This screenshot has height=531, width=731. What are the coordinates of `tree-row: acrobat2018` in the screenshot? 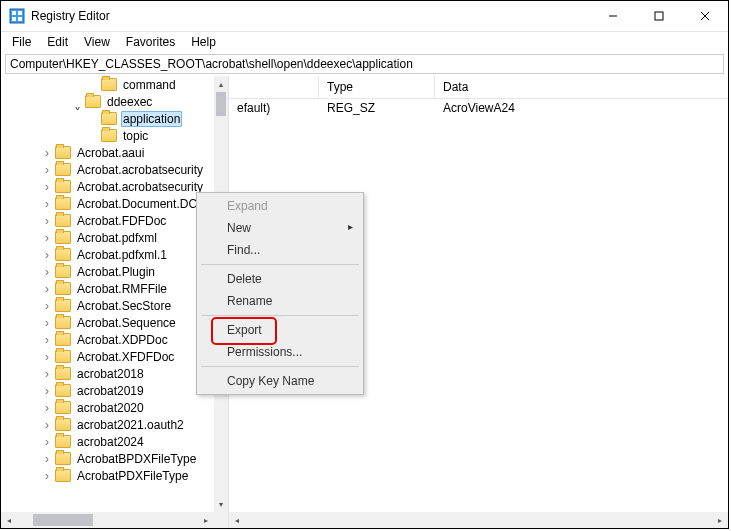 It's located at (108, 374).